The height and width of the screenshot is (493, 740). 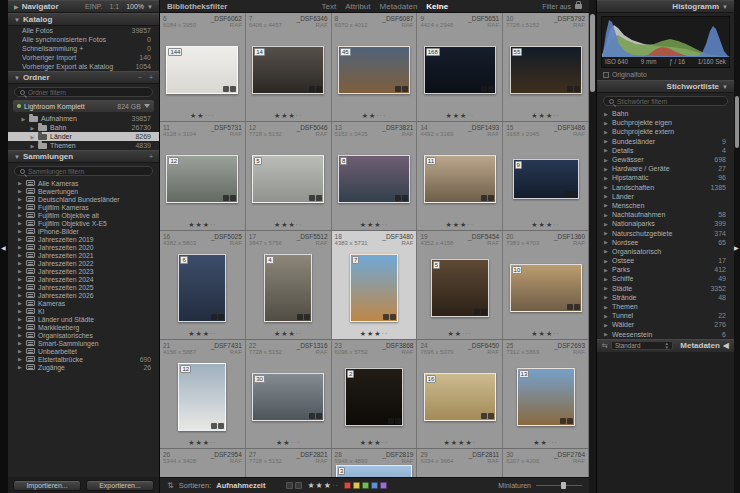 I want to click on keyword-item: ▶ Nachtaufnahmen 58, so click(x=666, y=214).